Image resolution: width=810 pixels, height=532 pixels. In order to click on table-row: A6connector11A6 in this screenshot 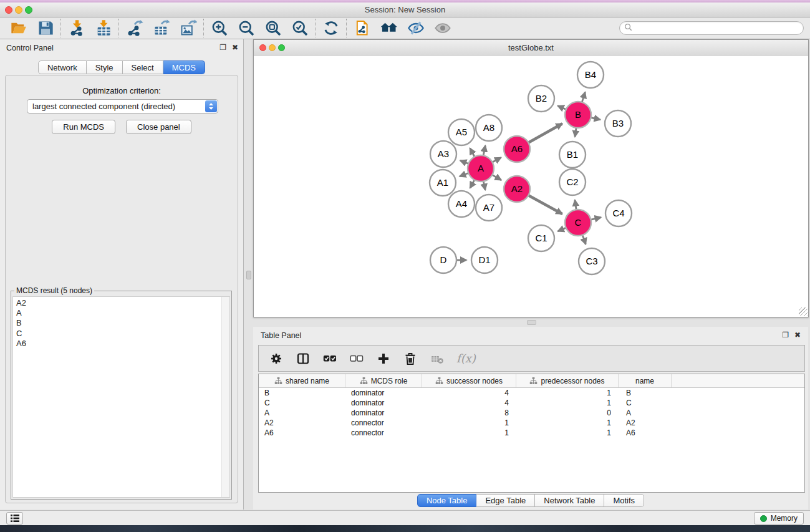, I will do `click(531, 433)`.